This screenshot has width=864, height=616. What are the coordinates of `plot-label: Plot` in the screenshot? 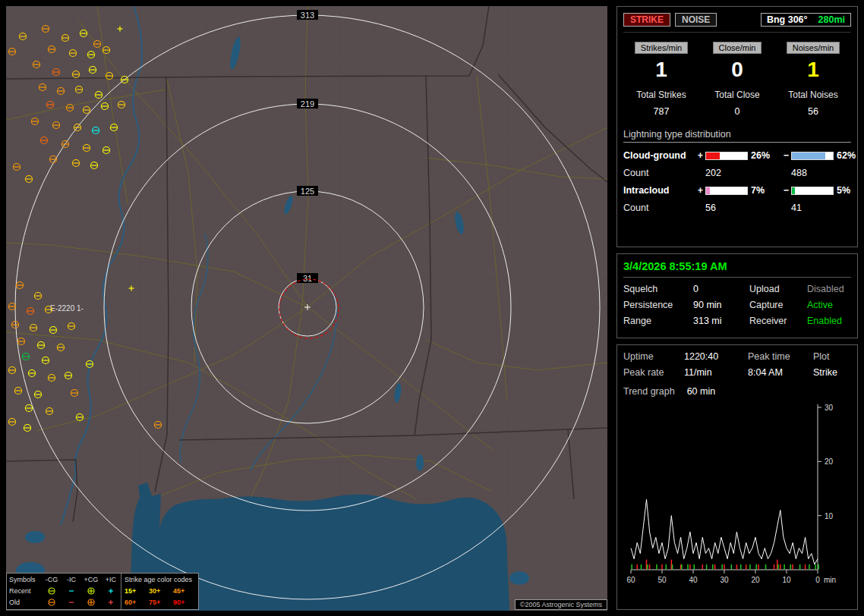 It's located at (832, 357).